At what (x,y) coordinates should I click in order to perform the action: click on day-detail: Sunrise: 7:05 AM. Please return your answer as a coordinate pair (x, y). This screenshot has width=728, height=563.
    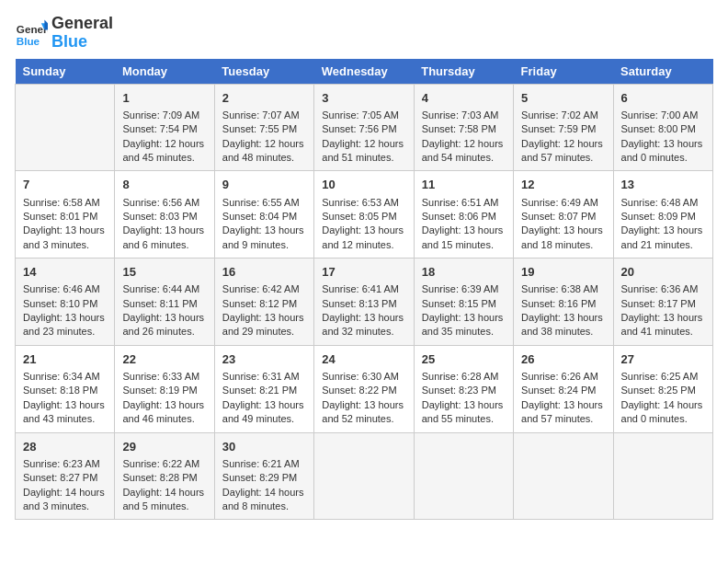
    Looking at the image, I should click on (364, 116).